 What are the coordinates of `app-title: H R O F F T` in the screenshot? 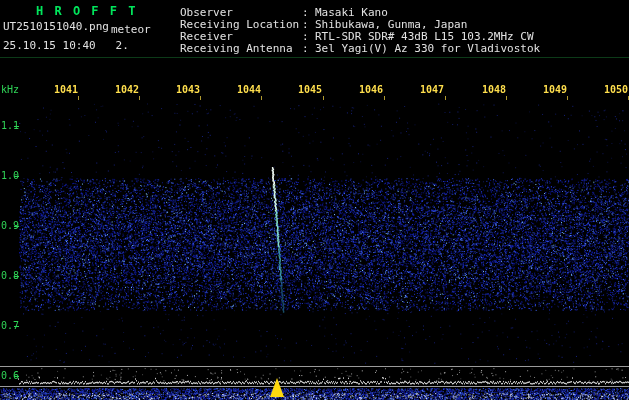 It's located at (86, 12).